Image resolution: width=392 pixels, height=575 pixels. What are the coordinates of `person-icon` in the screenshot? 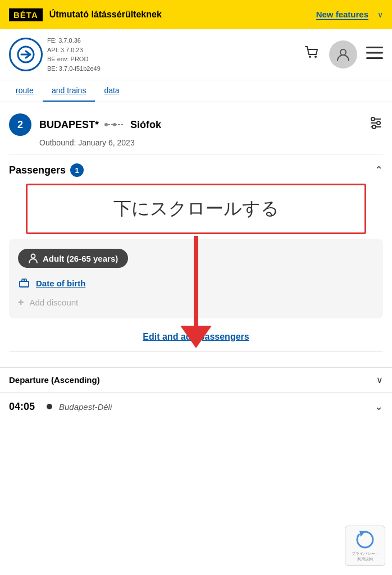 It's located at (33, 258).